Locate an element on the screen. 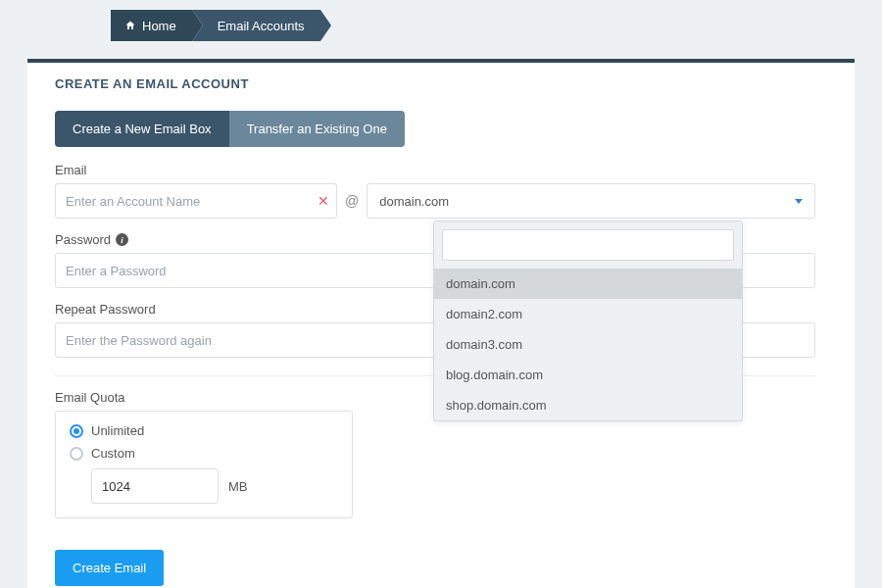  quota-box: Unlimited Custom MB is located at coordinates (204, 465).